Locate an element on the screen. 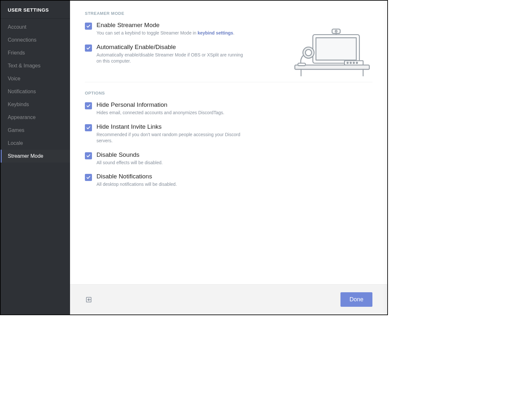  setting-disable-sounds: Disable Sounds All sound effects will be… is located at coordinates (228, 159).